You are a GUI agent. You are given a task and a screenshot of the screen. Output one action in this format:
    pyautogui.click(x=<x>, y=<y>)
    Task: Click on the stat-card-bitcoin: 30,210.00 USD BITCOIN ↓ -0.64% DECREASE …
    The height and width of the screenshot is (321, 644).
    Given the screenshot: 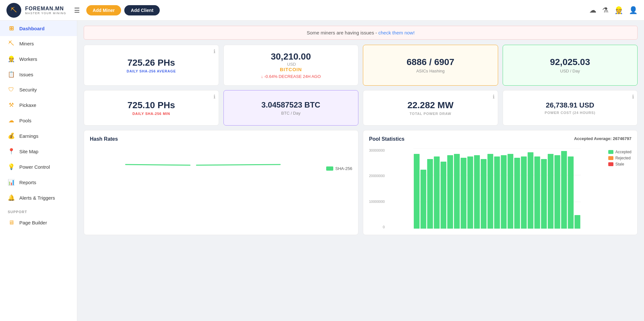 What is the action you would take?
    pyautogui.click(x=291, y=65)
    